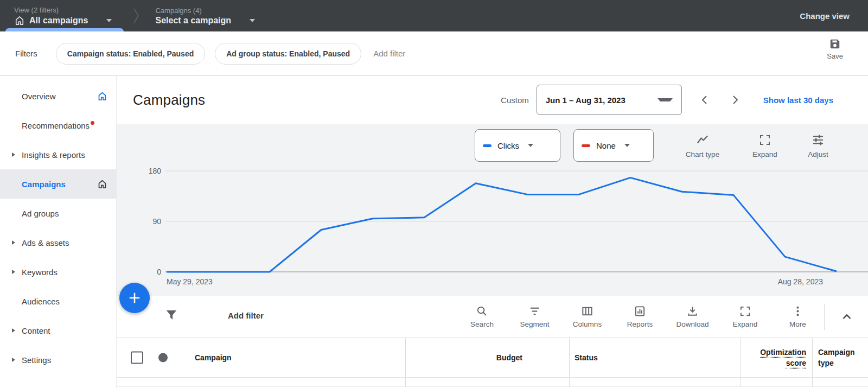  Describe the element at coordinates (777, 358) in the screenshot. I see `column-header-optimization-score: Optimization score` at that location.